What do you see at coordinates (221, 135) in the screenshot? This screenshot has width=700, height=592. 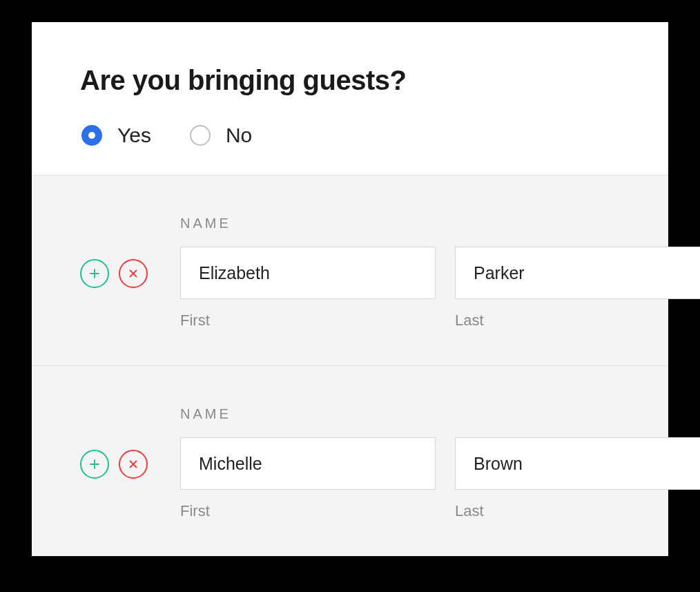 I see `radio-option-no: No` at bounding box center [221, 135].